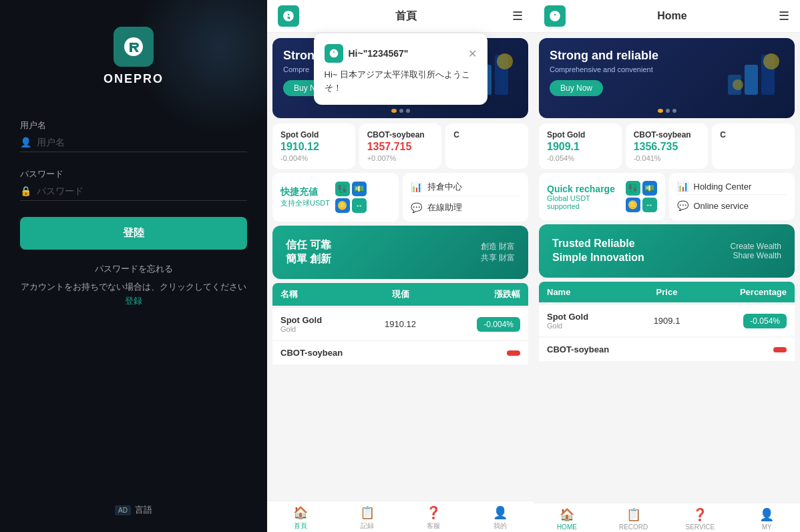  Describe the element at coordinates (134, 144) in the screenshot. I see `username-wrapper: 👤` at that location.